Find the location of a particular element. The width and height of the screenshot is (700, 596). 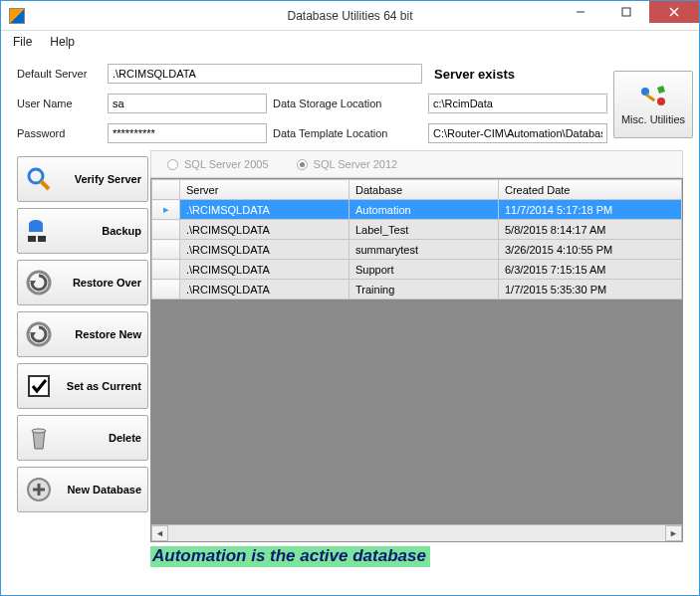

scroll-track is located at coordinates (416, 533).